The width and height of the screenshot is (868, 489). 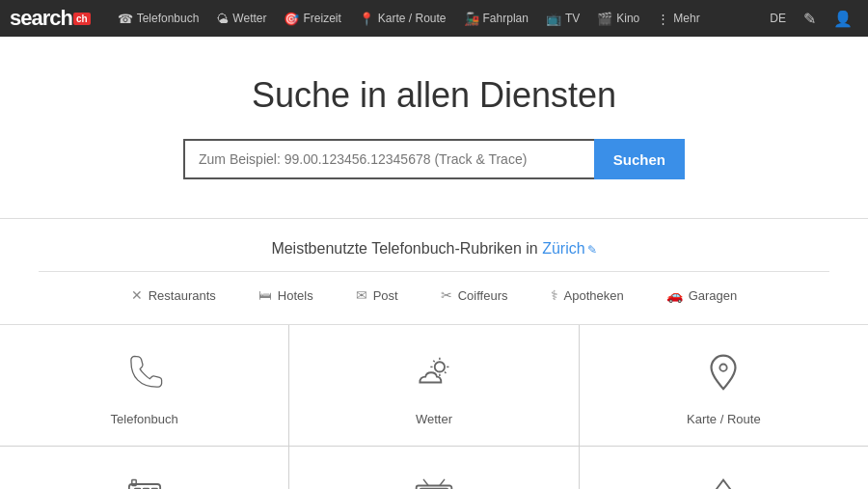 What do you see at coordinates (362, 295) in the screenshot?
I see `post-icon: ✉` at bounding box center [362, 295].